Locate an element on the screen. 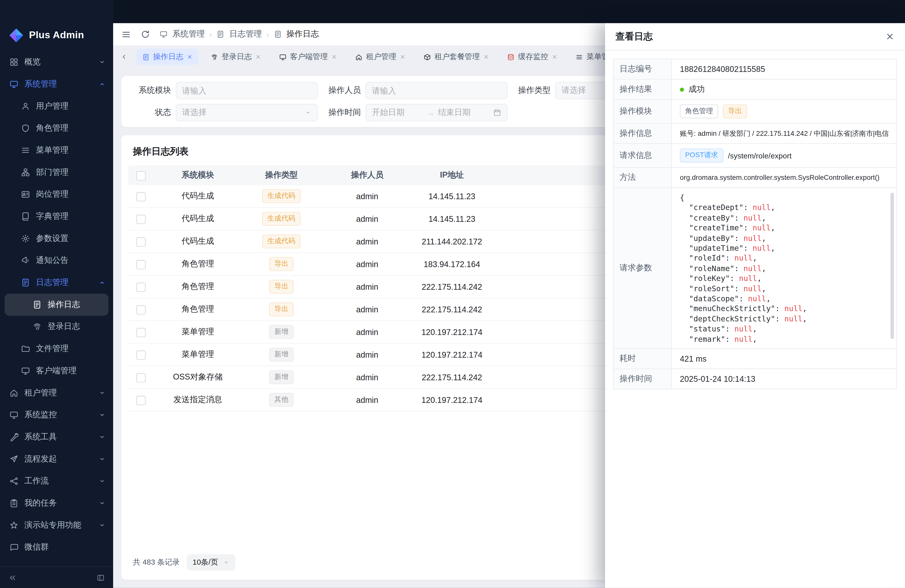 This screenshot has width=905, height=588. breadcrumb: 系统管理 › 日志管理 › 操作日志 is located at coordinates (240, 34).